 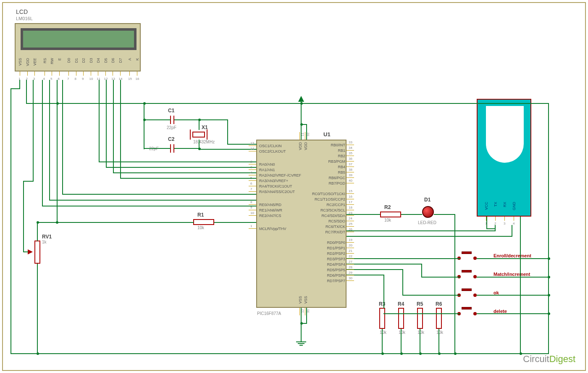 I want to click on sensor-pin-gnd: GND, so click(x=514, y=206).